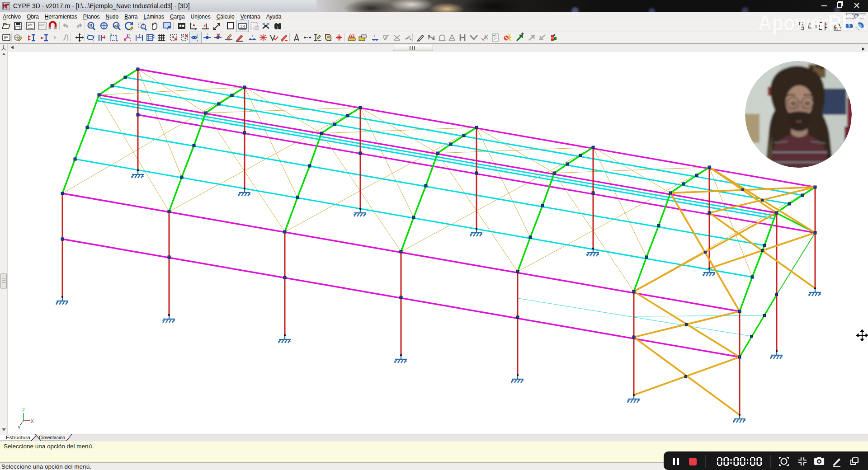 Image resolution: width=868 pixels, height=470 pixels. Describe the element at coordinates (52, 437) in the screenshot. I see `svg-text: Cimentación` at that location.